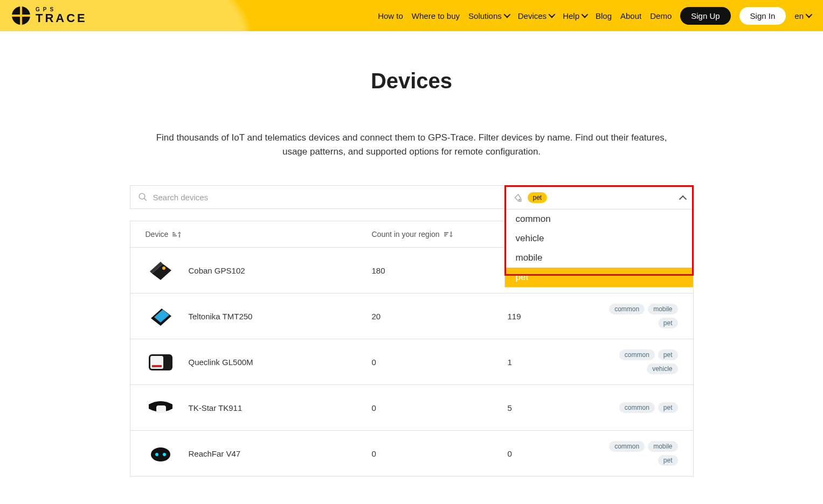 The width and height of the screenshot is (823, 504). Describe the element at coordinates (763, 16) in the screenshot. I see `signin-button: Sign In` at that location.